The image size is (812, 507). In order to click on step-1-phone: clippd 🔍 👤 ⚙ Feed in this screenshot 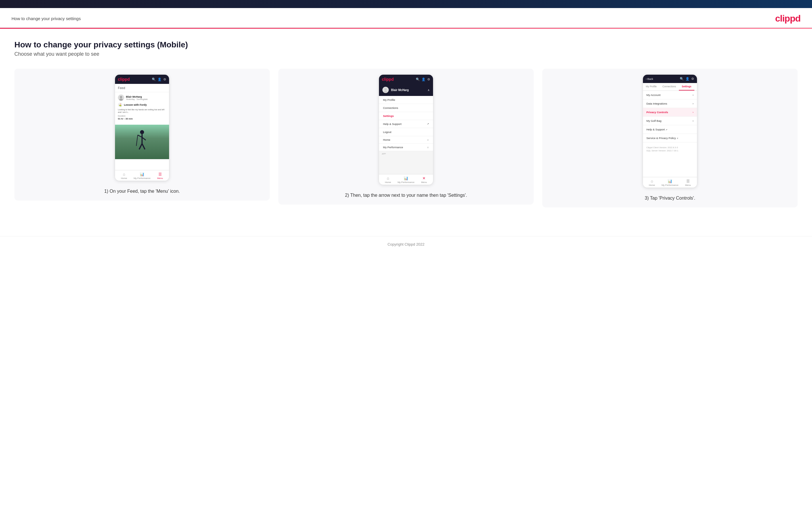, I will do `click(142, 128)`.